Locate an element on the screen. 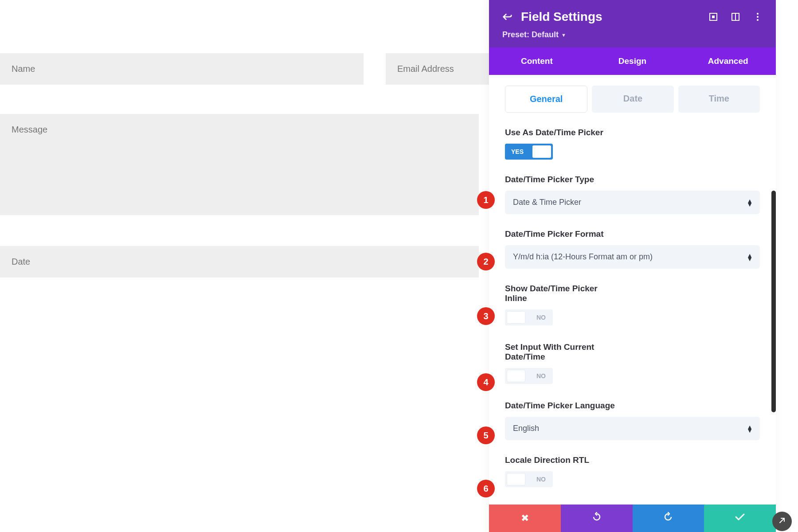  tab-content: Content is located at coordinates (537, 61).